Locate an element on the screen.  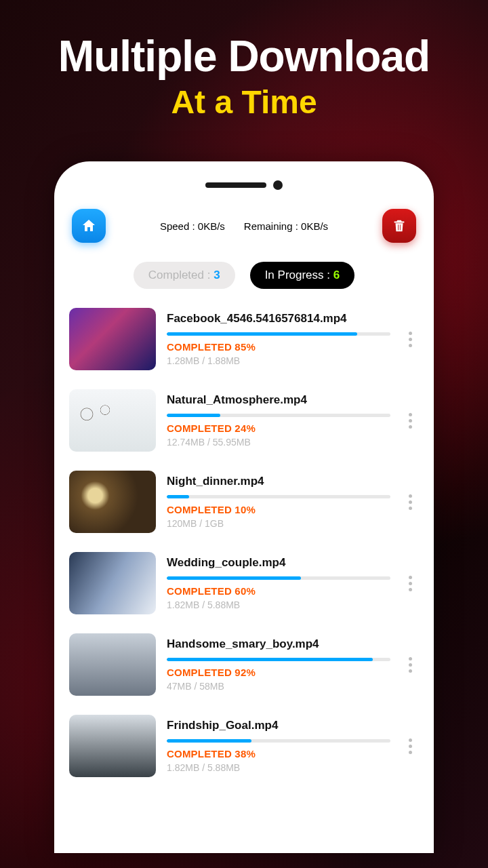
list-item: Night_dinner.mp4 COMPLETED 10% 120MB / 1… is located at coordinates (244, 502).